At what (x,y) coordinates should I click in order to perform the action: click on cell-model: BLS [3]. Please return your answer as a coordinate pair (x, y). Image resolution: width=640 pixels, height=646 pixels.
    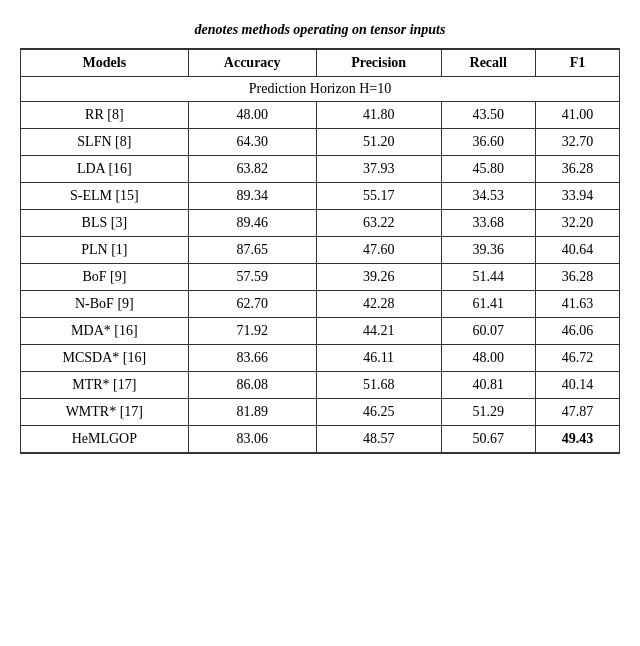
    Looking at the image, I should click on (105, 222).